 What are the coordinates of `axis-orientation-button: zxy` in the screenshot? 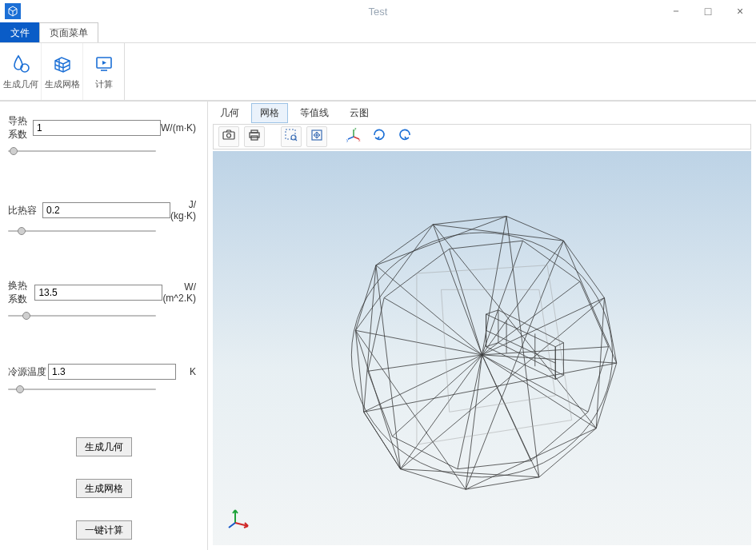 It's located at (354, 137).